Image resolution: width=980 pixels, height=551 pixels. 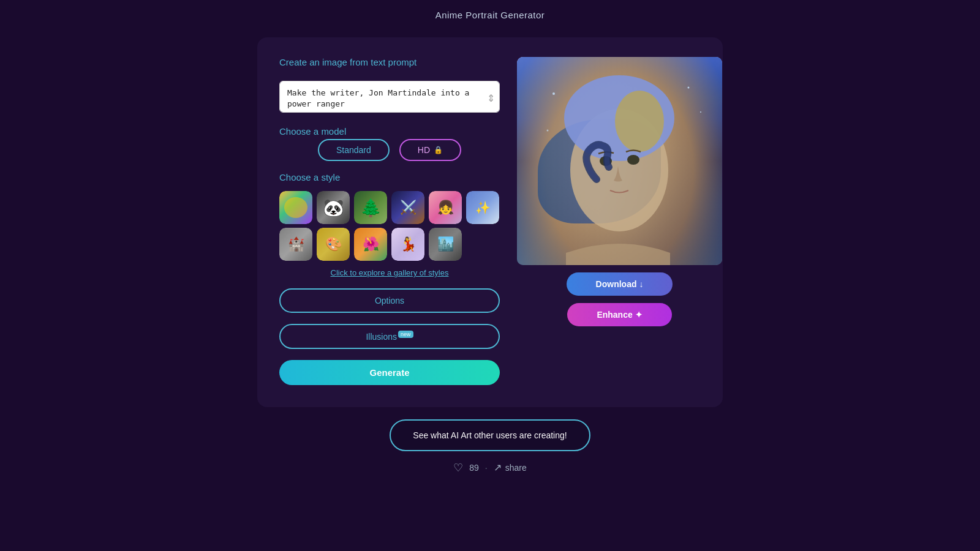 I want to click on portrait-svg, so click(x=620, y=161).